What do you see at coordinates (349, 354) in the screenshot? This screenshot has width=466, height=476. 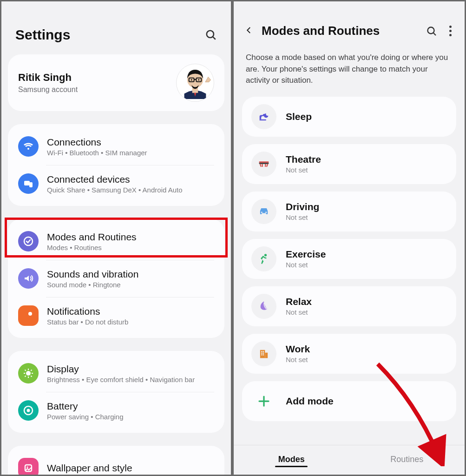 I see `mode-work: Work Not set` at bounding box center [349, 354].